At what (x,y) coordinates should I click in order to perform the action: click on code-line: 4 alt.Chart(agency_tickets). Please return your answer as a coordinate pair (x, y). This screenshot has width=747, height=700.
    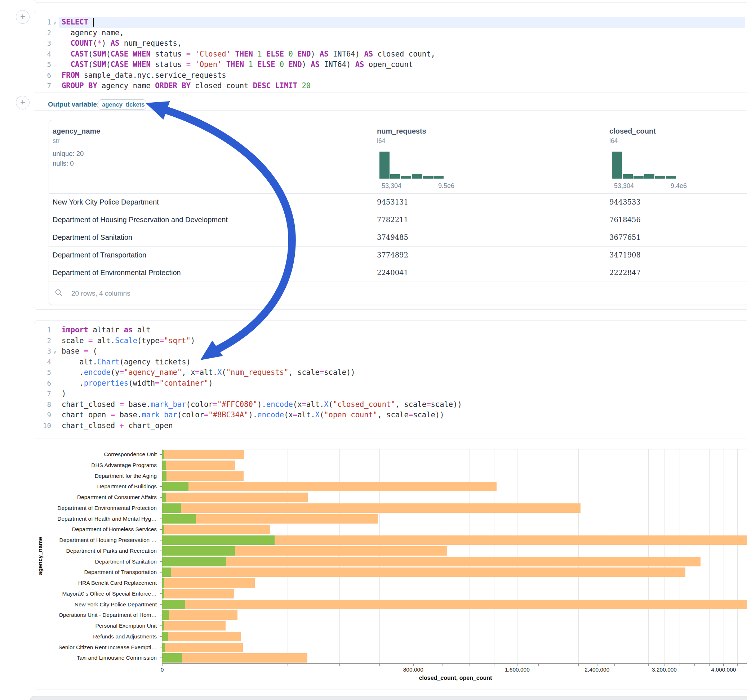
    Looking at the image, I should click on (390, 362).